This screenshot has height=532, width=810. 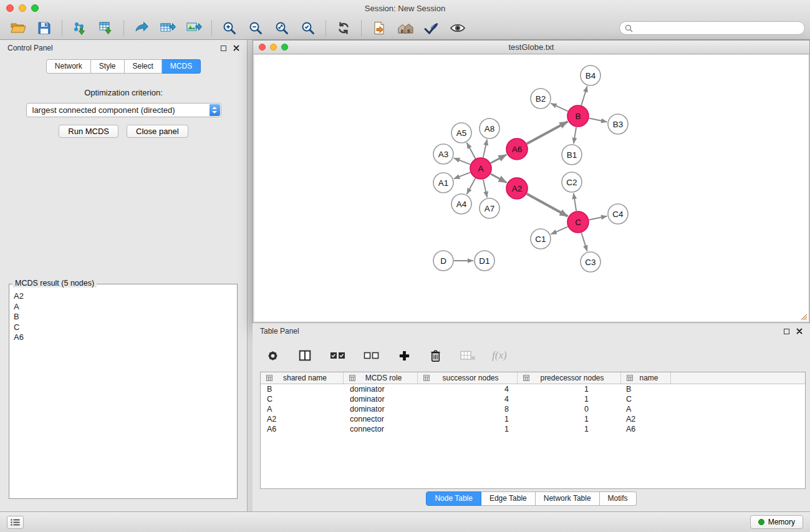 What do you see at coordinates (106, 28) in the screenshot?
I see `import-table-button` at bounding box center [106, 28].